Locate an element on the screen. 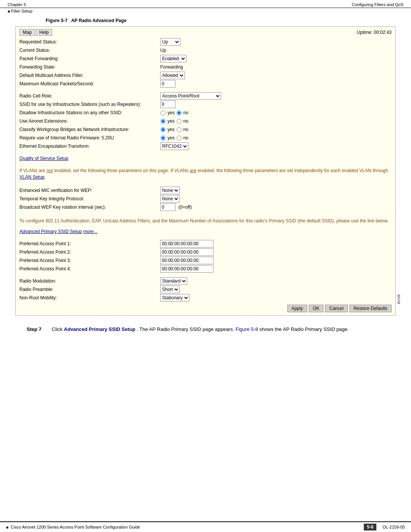 The image size is (411, 532). pref-ap2-input is located at coordinates (187, 252).